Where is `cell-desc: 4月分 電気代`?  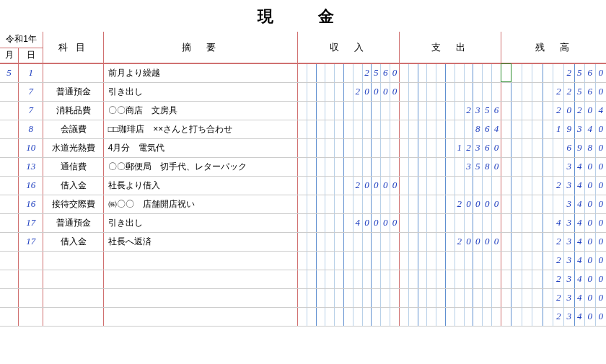
cell-desc: 4月分 電気代 is located at coordinates (201, 148).